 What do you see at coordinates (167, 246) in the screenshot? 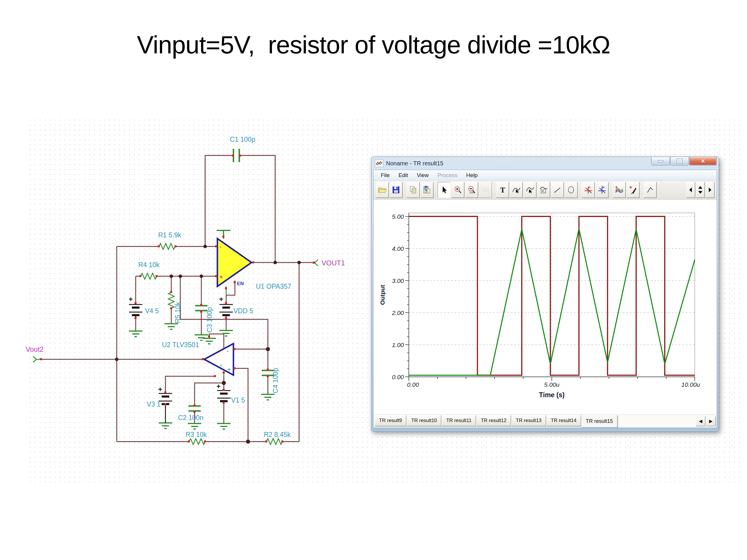
I see `resistor-r1` at bounding box center [167, 246].